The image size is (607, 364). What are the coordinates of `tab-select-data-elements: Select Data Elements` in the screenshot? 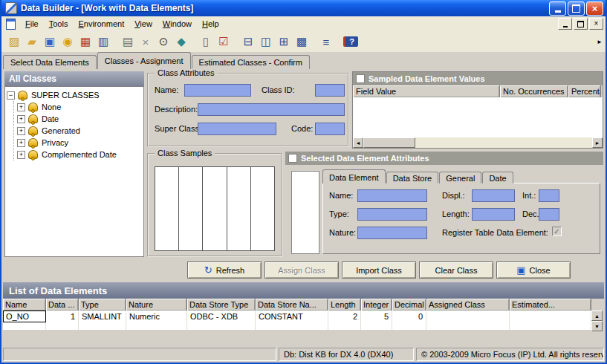 It's located at (50, 62).